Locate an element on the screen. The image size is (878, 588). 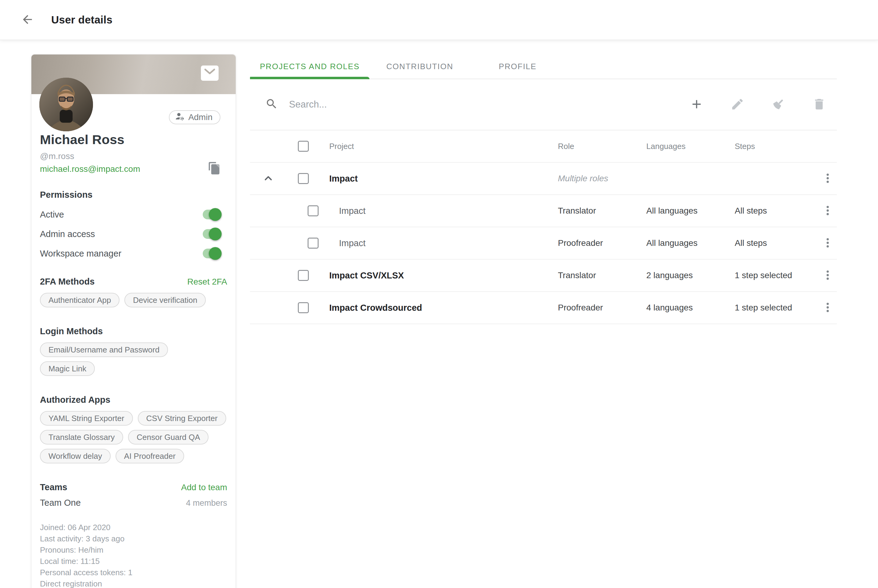
team-row: Team One4 members is located at coordinates (134, 503).